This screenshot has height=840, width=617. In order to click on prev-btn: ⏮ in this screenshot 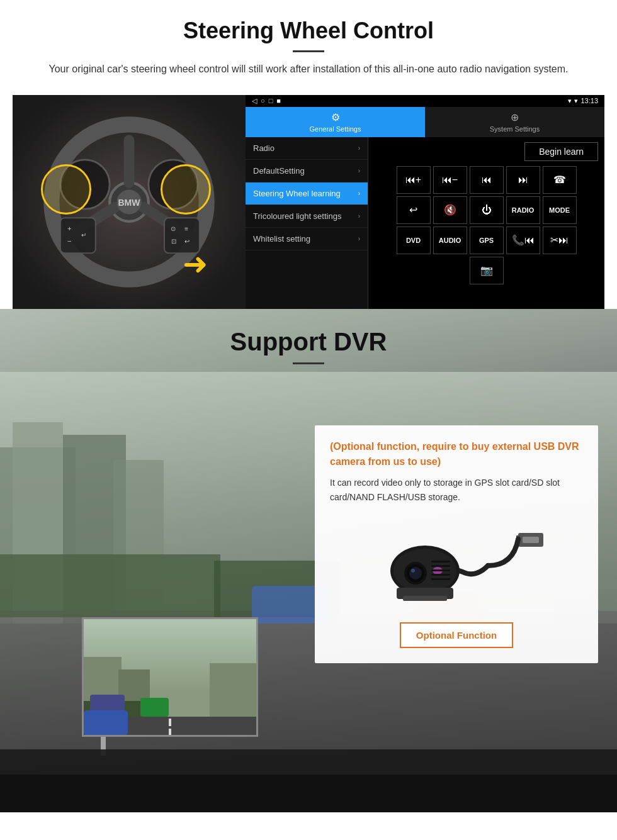, I will do `click(487, 180)`.